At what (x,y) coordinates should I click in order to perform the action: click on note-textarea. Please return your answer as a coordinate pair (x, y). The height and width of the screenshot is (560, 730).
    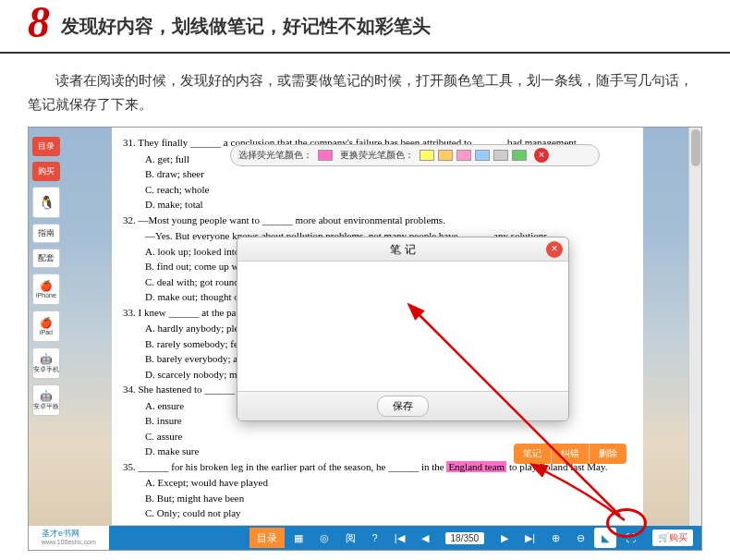
    Looking at the image, I should click on (403, 326).